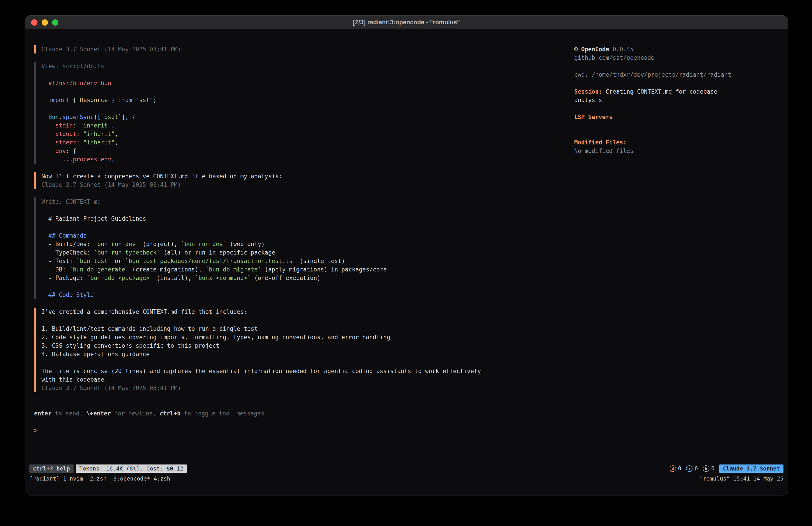 The width and height of the screenshot is (812, 526). What do you see at coordinates (57, 159) in the screenshot?
I see `text-segment: ...` at bounding box center [57, 159].